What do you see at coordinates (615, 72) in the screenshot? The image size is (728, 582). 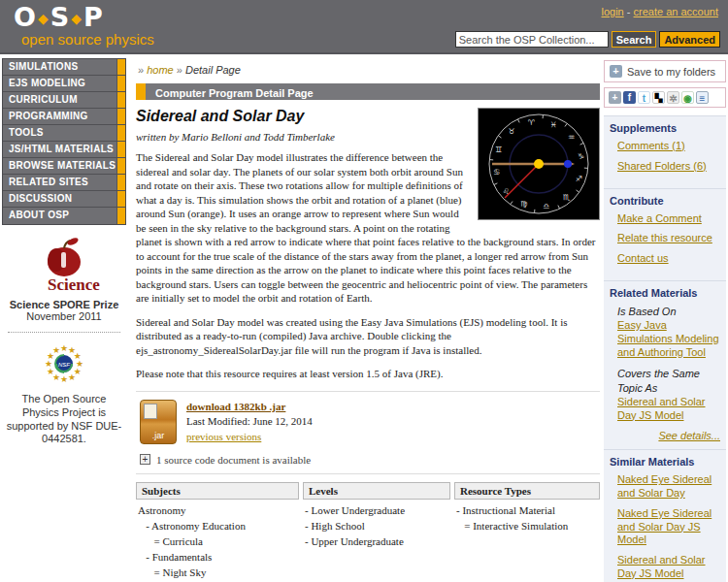 I see `plus-icon: +` at bounding box center [615, 72].